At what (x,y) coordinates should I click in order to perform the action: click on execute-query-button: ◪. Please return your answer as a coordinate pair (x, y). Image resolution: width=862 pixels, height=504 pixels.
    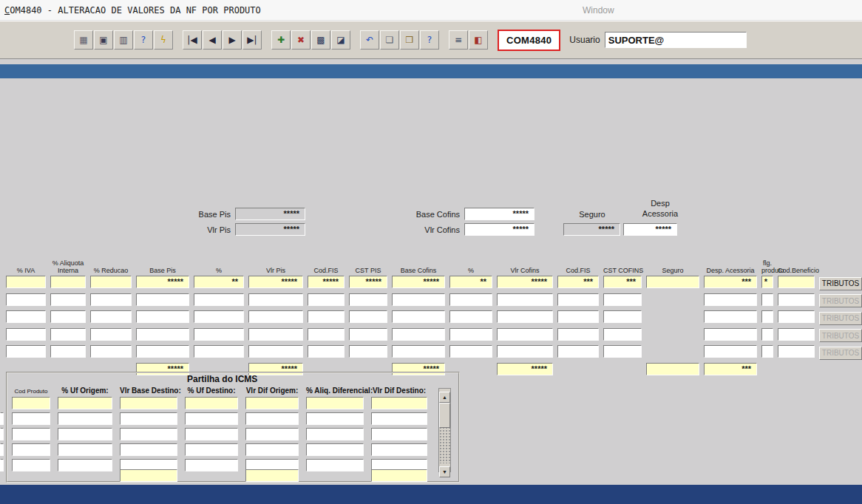
    Looking at the image, I should click on (341, 40).